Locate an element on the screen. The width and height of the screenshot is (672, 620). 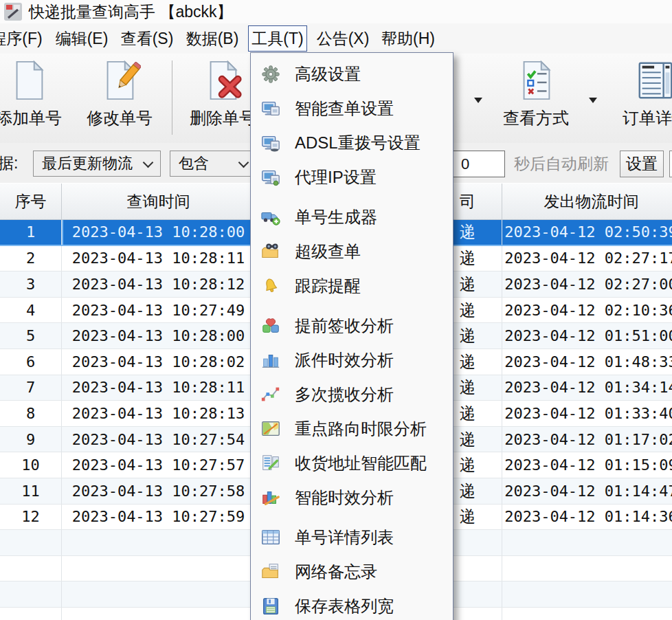
delete-document-icon is located at coordinates (223, 80).